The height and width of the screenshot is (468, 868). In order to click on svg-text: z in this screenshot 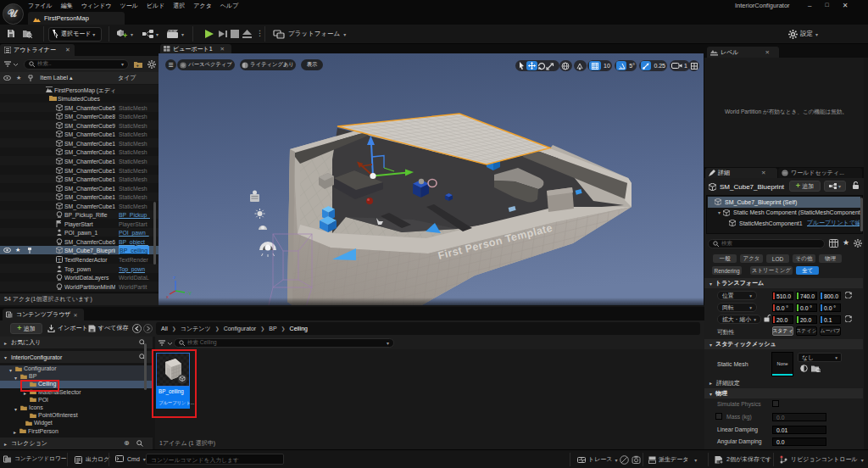, I will do `click(175, 277)`.